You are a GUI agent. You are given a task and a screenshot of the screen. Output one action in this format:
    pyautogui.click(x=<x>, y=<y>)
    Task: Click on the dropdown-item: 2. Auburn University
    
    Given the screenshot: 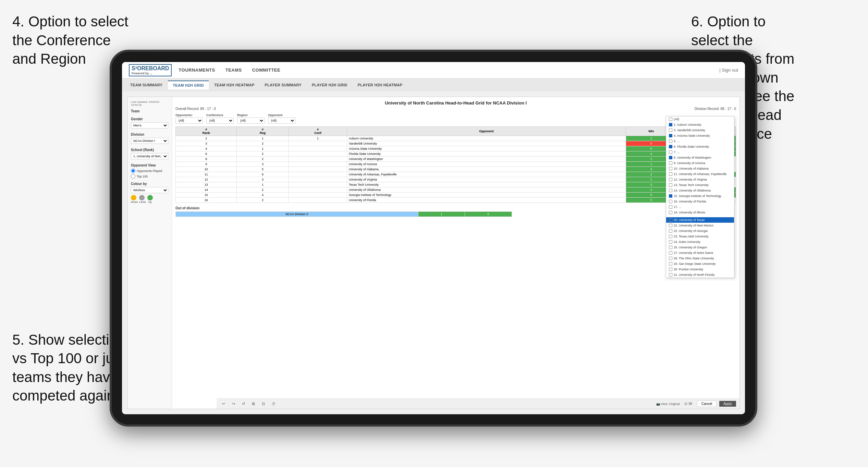 What is the action you would take?
    pyautogui.click(x=700, y=125)
    